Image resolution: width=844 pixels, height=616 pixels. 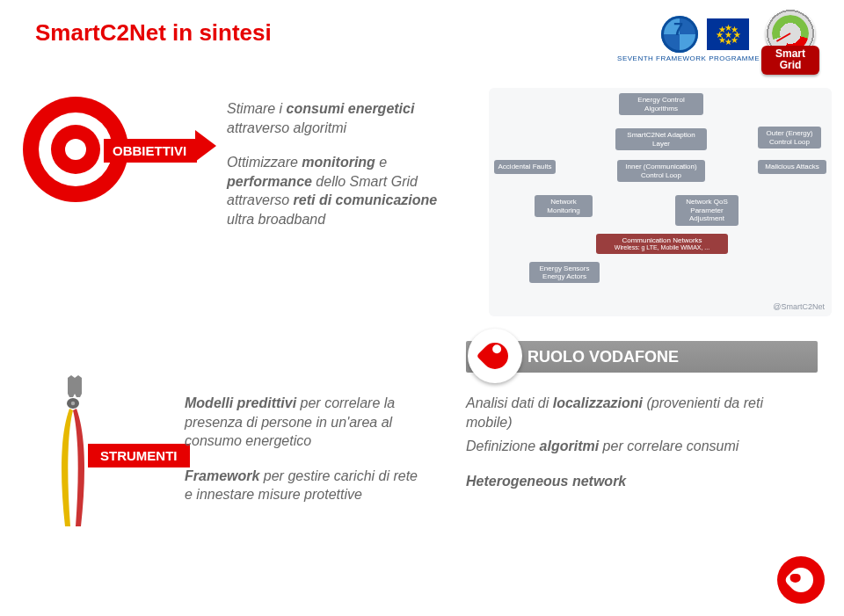 I want to click on obj-l5a: reti di comunicazione, so click(x=366, y=200).